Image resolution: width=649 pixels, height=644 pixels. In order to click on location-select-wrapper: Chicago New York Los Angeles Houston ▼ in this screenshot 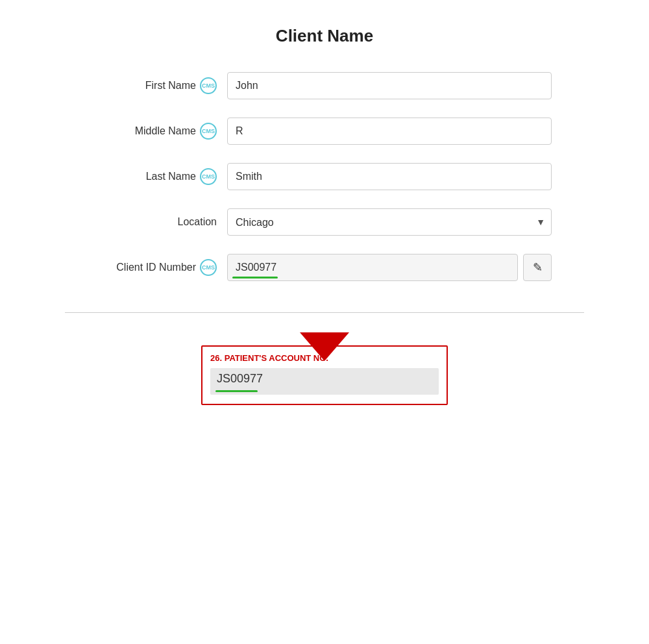, I will do `click(389, 222)`.